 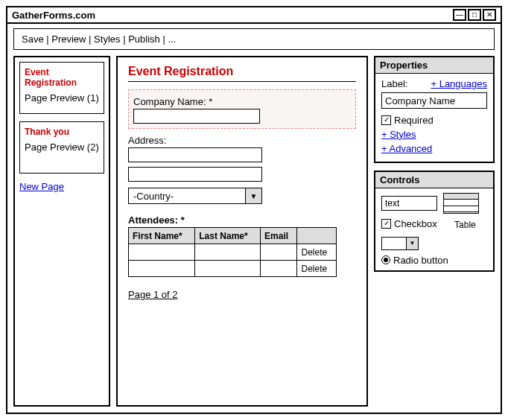 I want to click on page-thumb-1: Event Registration Page Preview (1), so click(x=62, y=88).